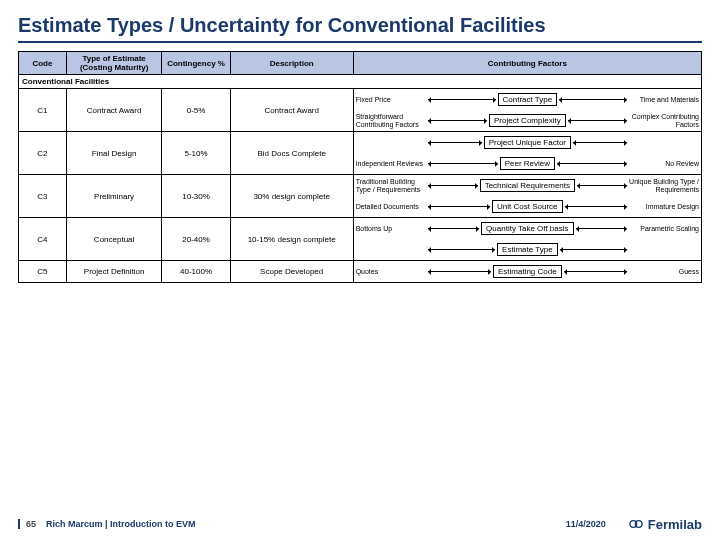 This screenshot has height=540, width=720. I want to click on factor-mid: Project Complexity, so click(528, 120).